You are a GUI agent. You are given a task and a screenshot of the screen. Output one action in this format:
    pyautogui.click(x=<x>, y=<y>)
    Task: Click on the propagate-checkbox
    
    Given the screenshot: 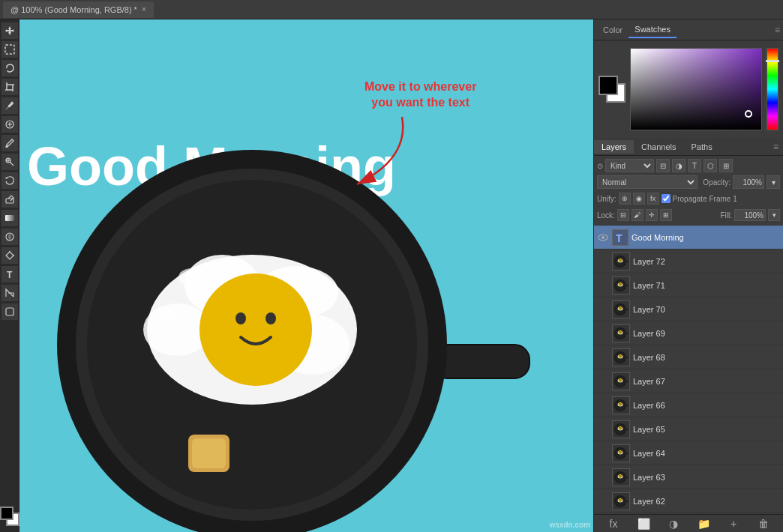 What is the action you would take?
    pyautogui.click(x=666, y=199)
    